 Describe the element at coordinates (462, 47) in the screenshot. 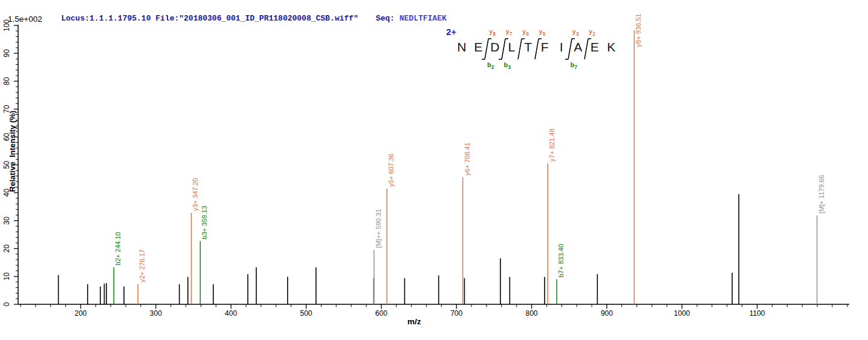

I see `residue: N` at that location.